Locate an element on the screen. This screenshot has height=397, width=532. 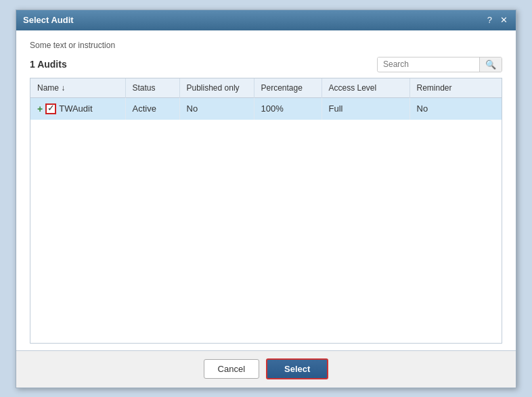
titlebar-controls: ? ✕ is located at coordinates (497, 20).